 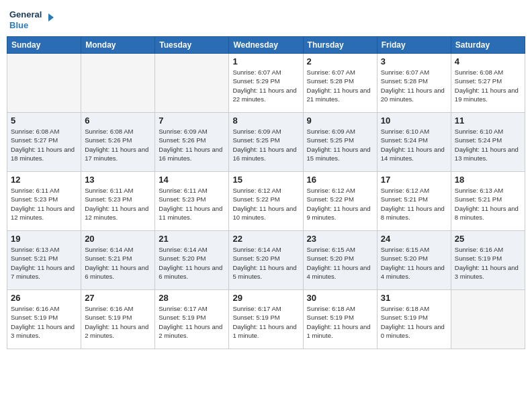 What do you see at coordinates (266, 46) in the screenshot?
I see `column-header-wednesday: Wednesday` at bounding box center [266, 46].